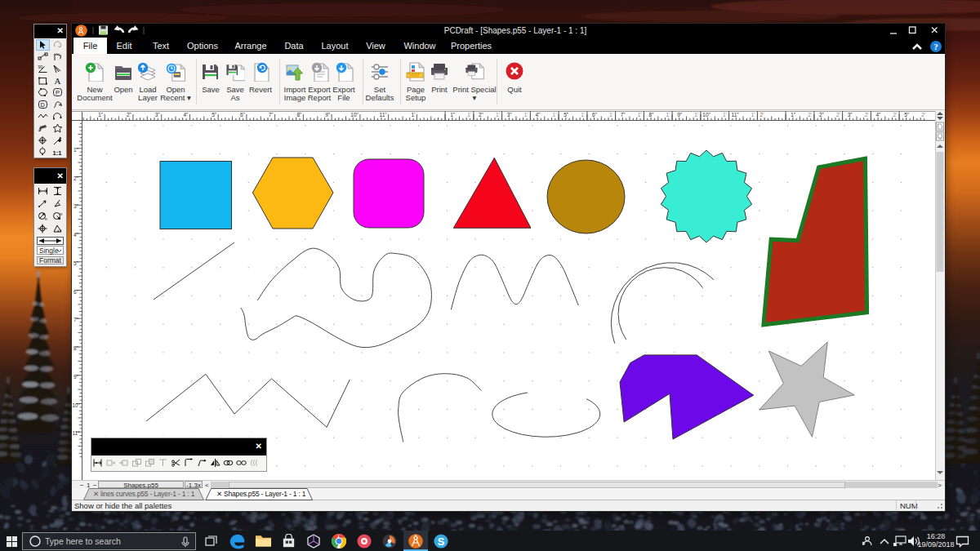 The height and width of the screenshot is (551, 980). Describe the element at coordinates (441, 542) in the screenshot. I see `svg-text: S` at that location.